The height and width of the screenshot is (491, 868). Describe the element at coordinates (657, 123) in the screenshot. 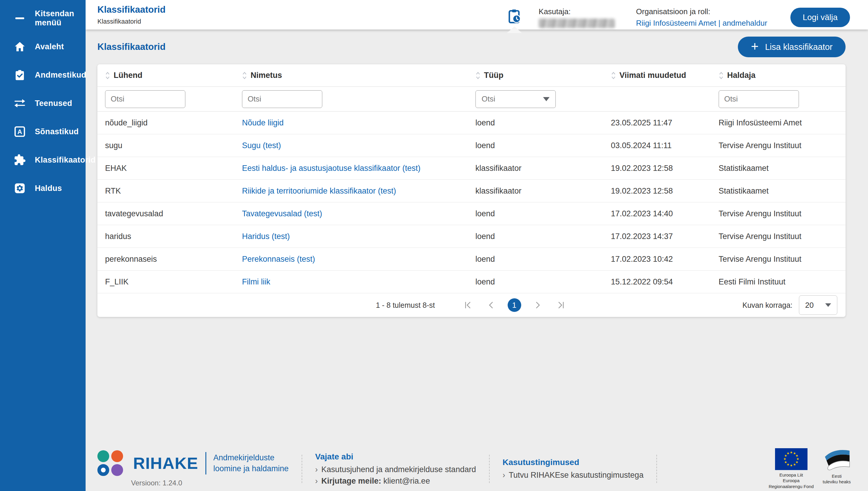

I see `cell-muudetud: 23.05.2025 11:47` at that location.